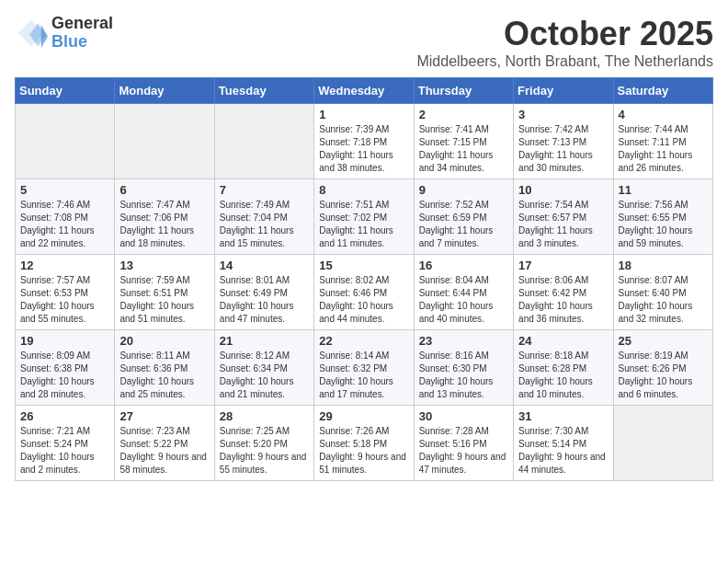 The image size is (728, 563). Describe the element at coordinates (563, 293) in the screenshot. I see `calendar-cell: 17Sunrise: 8:06 AM Sunset: 6:42 PM Dayli…` at that location.